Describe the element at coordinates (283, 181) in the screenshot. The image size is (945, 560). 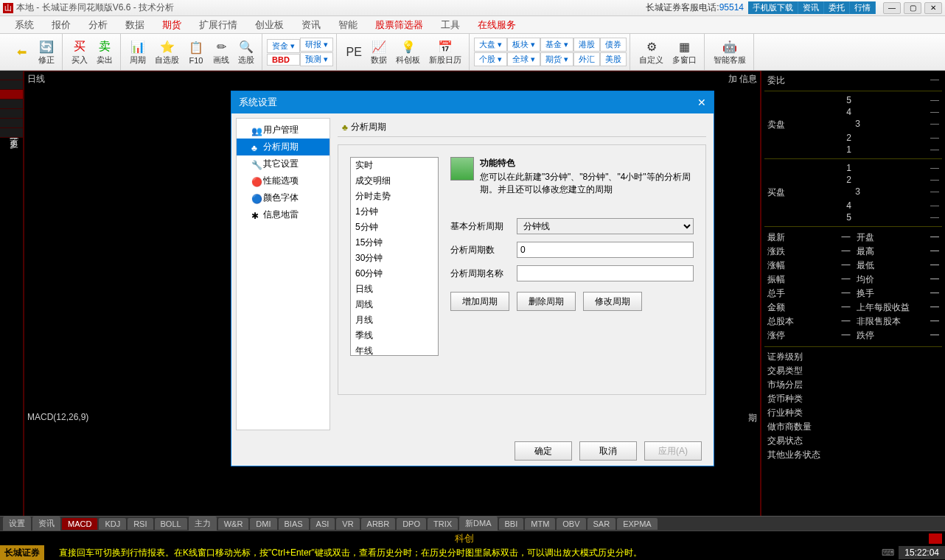
I see `tree-item-3: 🔴性能选项` at that location.